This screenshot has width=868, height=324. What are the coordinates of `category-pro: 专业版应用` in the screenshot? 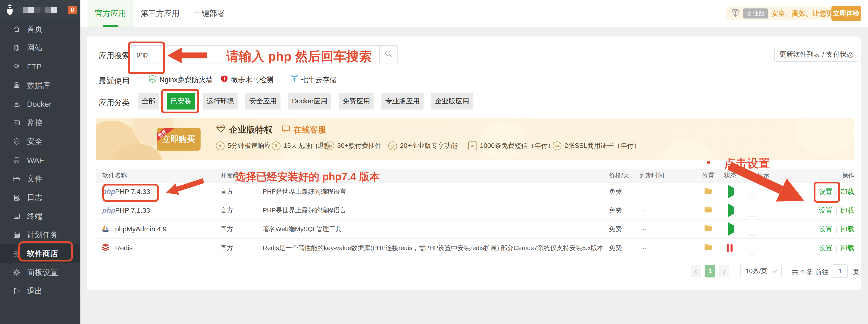 It's located at (402, 101).